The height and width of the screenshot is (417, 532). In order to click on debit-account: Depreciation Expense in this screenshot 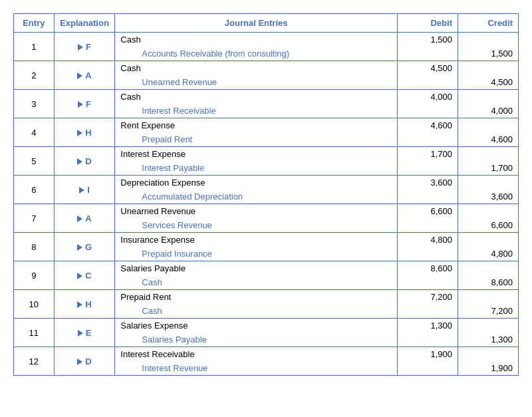, I will do `click(257, 183)`.